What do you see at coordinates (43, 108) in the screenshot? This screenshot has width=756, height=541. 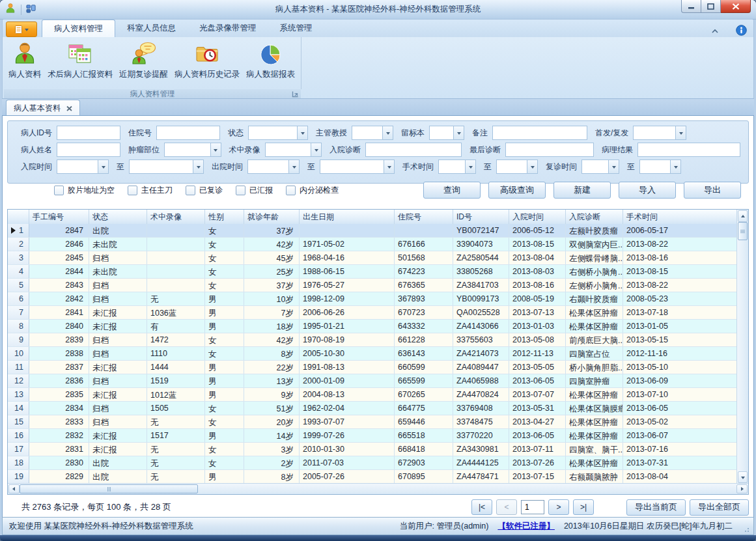 I see `tab-patient-basic-info: 病人基本资料` at bounding box center [43, 108].